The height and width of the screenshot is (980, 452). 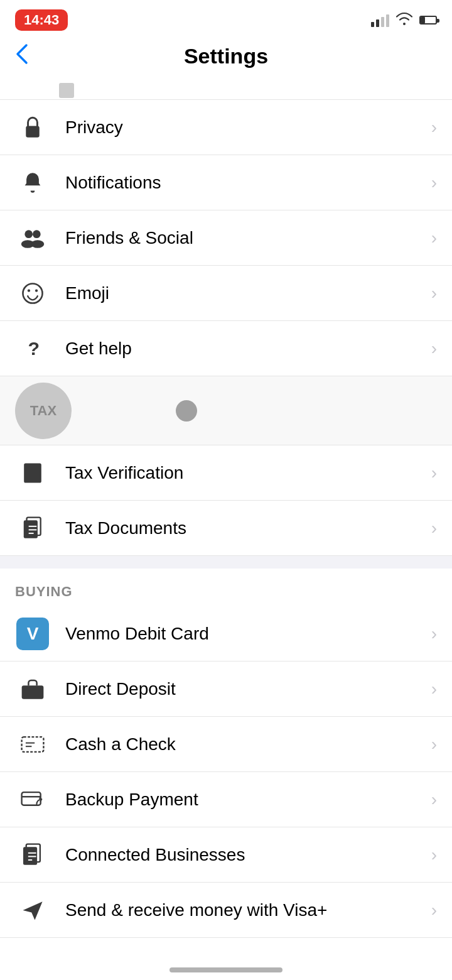 What do you see at coordinates (404, 20) in the screenshot?
I see `status-icons` at bounding box center [404, 20].